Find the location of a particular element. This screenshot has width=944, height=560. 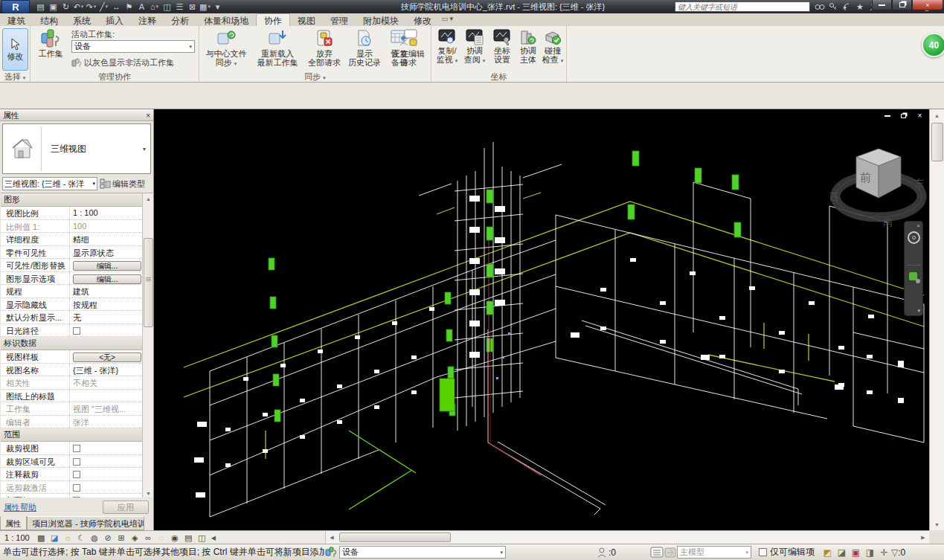

sync-central-icon: ↻ is located at coordinates (65, 7).